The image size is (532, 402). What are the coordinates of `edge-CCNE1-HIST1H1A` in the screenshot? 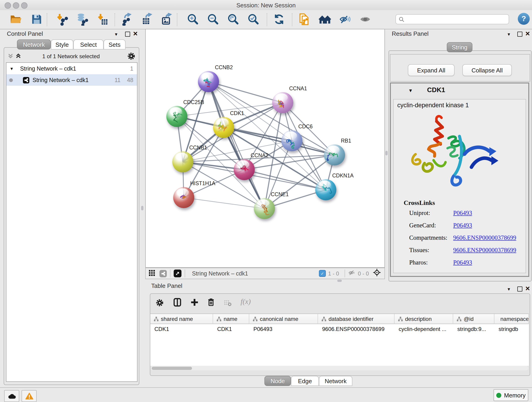 It's located at (224, 203).